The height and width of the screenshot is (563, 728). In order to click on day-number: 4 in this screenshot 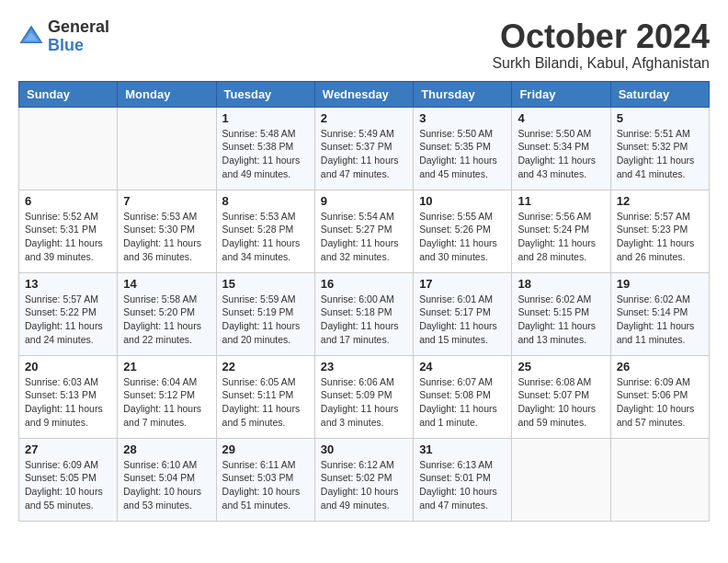, I will do `click(561, 118)`.